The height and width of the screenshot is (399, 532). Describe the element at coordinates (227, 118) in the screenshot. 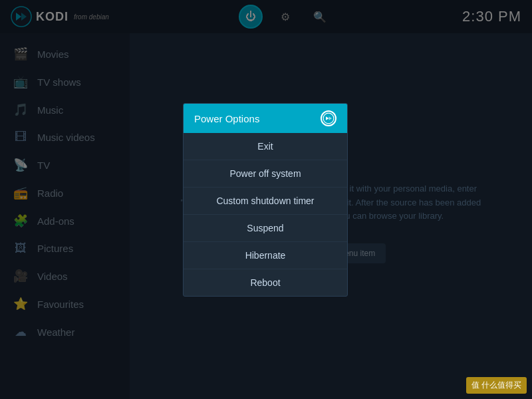

I see `dialog-title-text: Power Options` at that location.